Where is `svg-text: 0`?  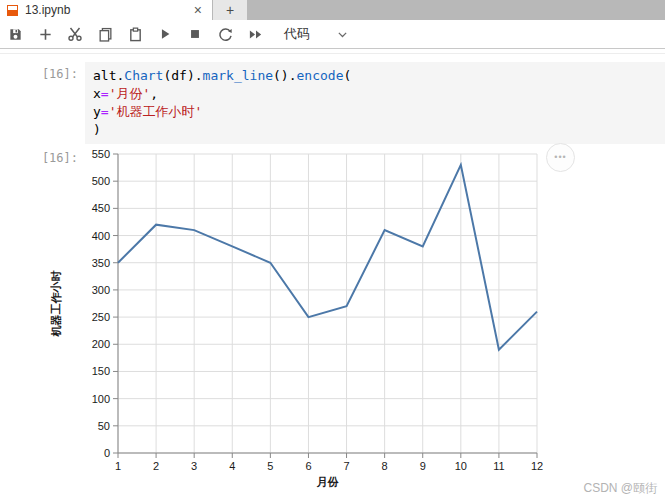
svg-text: 0 is located at coordinates (107, 453).